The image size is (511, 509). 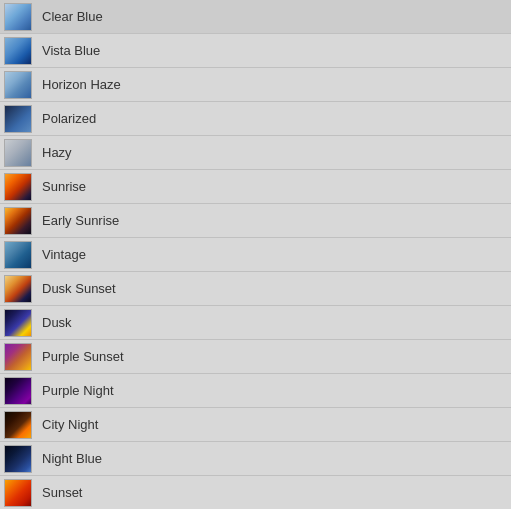 What do you see at coordinates (18, 323) in the screenshot?
I see `thumbnail-dusk` at bounding box center [18, 323].